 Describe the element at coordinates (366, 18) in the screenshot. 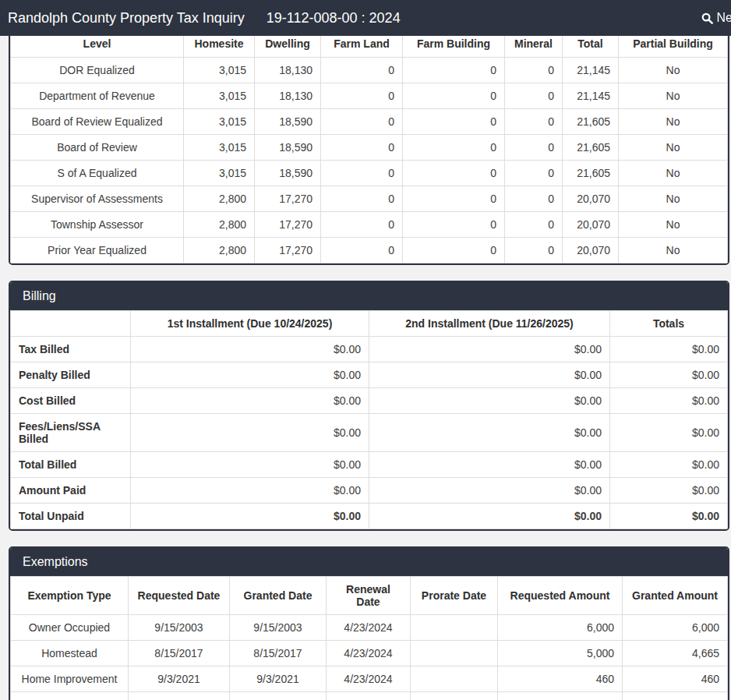

I see `top-navbar: Randolph County Property Tax Inquiry 19-…` at that location.